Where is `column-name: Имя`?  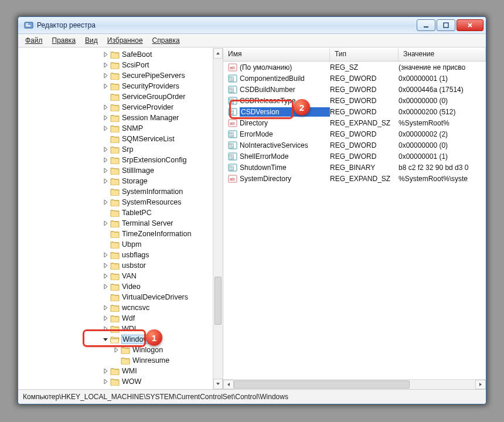 column-name: Имя is located at coordinates (277, 55).